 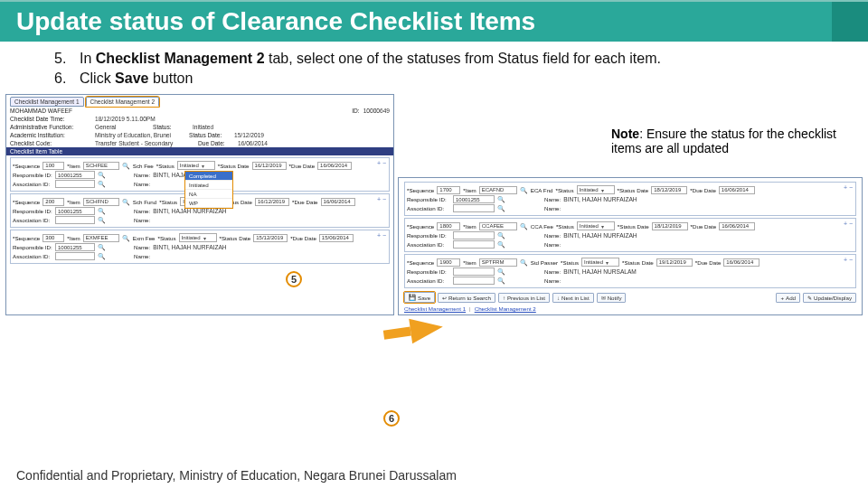 I want to click on callout-5: 5, so click(x=294, y=279).